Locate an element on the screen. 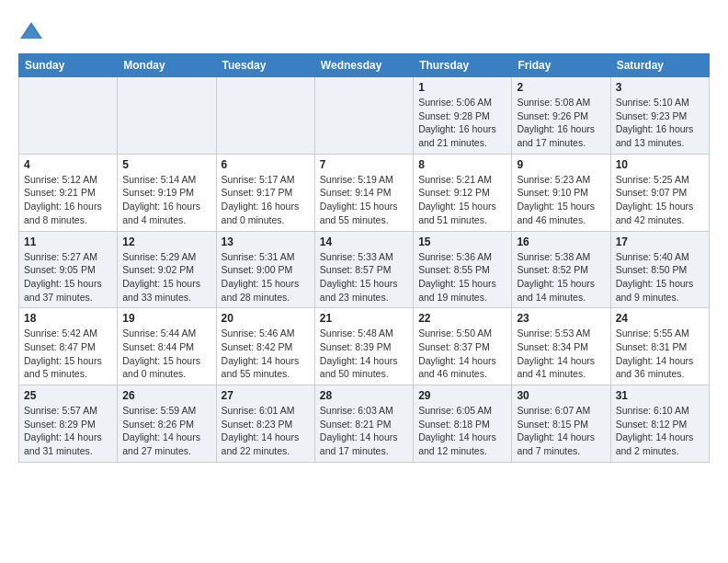 Image resolution: width=728 pixels, height=563 pixels. calendar-cell: 6Sunrise: 5:17 AM Sunset: 9:17 PM Daylig… is located at coordinates (265, 192).